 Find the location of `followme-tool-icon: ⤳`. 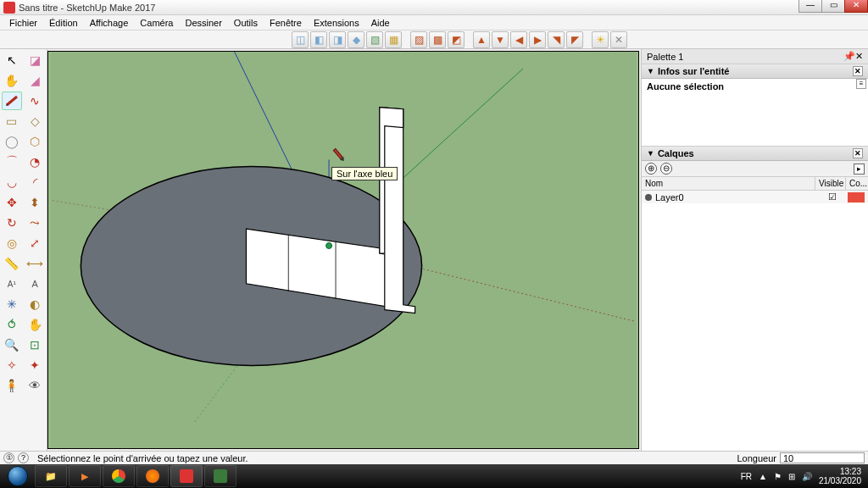

followme-tool-icon: ⤳ is located at coordinates (35, 223).